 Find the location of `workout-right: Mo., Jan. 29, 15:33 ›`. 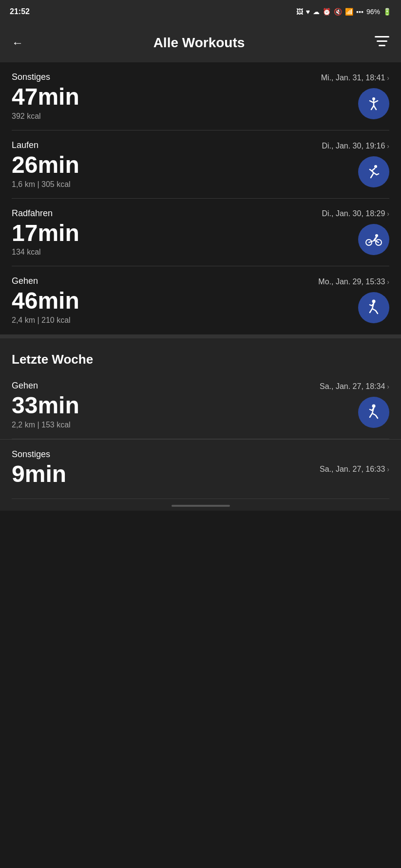

workout-right: Mo., Jan. 29, 15:33 › is located at coordinates (354, 300).